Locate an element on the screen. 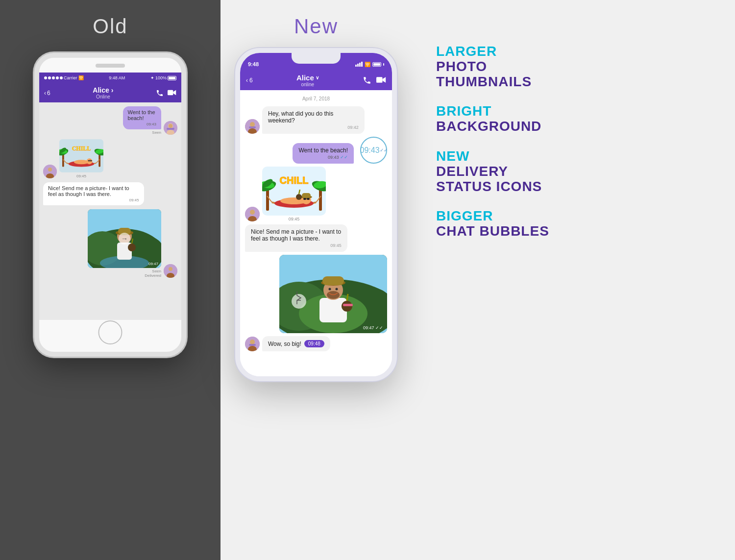 The width and height of the screenshot is (735, 560). wifi-old: 🛜 is located at coordinates (81, 78).